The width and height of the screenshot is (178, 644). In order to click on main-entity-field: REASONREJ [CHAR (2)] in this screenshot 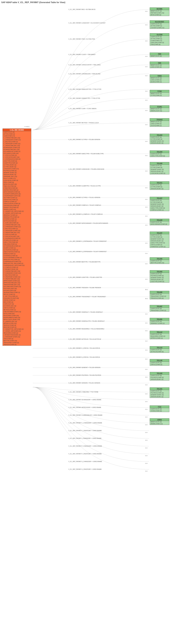, I will do `click(17, 333)`.